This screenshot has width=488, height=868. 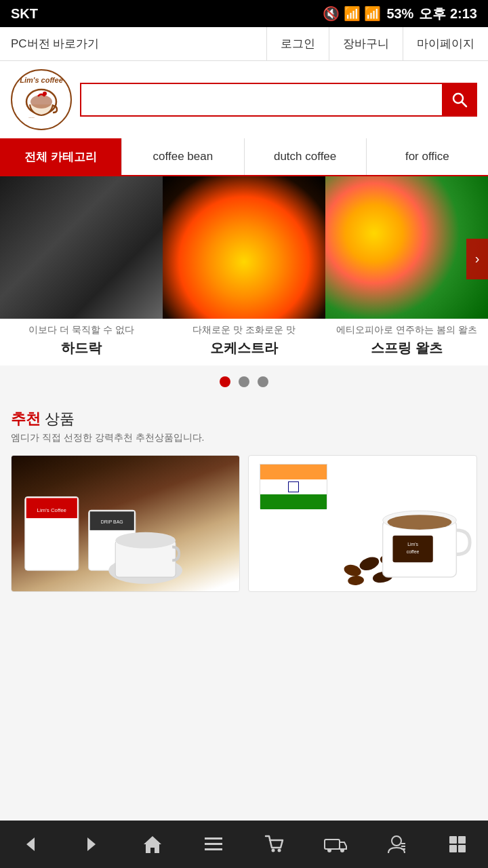 I want to click on product-image-1: Lim's coffee, so click(x=363, y=524).